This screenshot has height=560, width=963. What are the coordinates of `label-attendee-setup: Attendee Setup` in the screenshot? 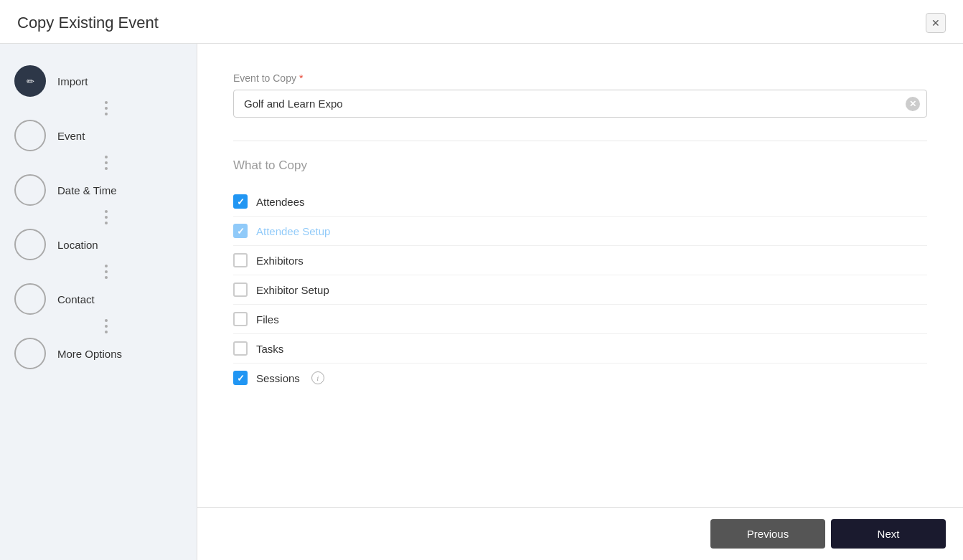 It's located at (293, 231).